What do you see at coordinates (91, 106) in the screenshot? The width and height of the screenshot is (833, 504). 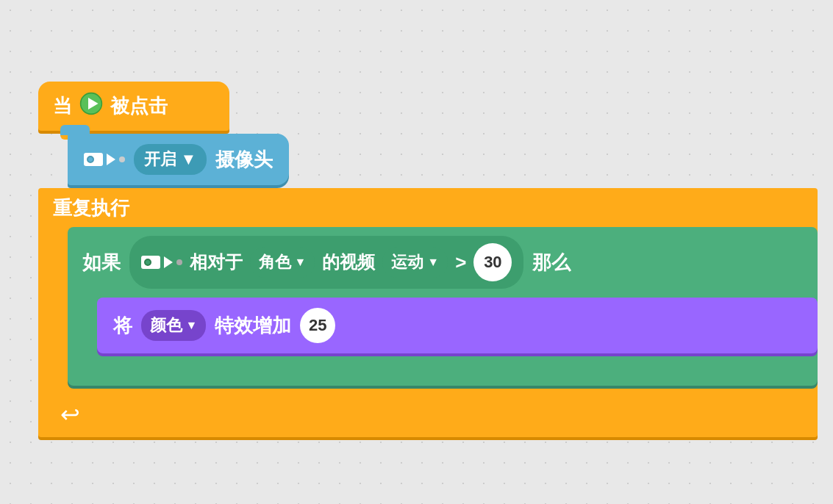 I see `green-flag-icon` at bounding box center [91, 106].